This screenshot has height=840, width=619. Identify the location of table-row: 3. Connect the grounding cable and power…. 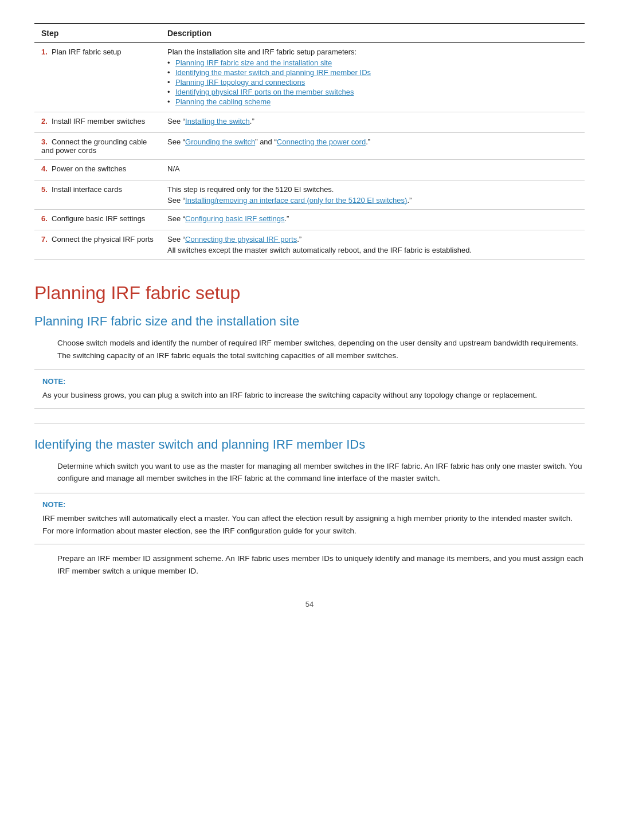
(310, 147).